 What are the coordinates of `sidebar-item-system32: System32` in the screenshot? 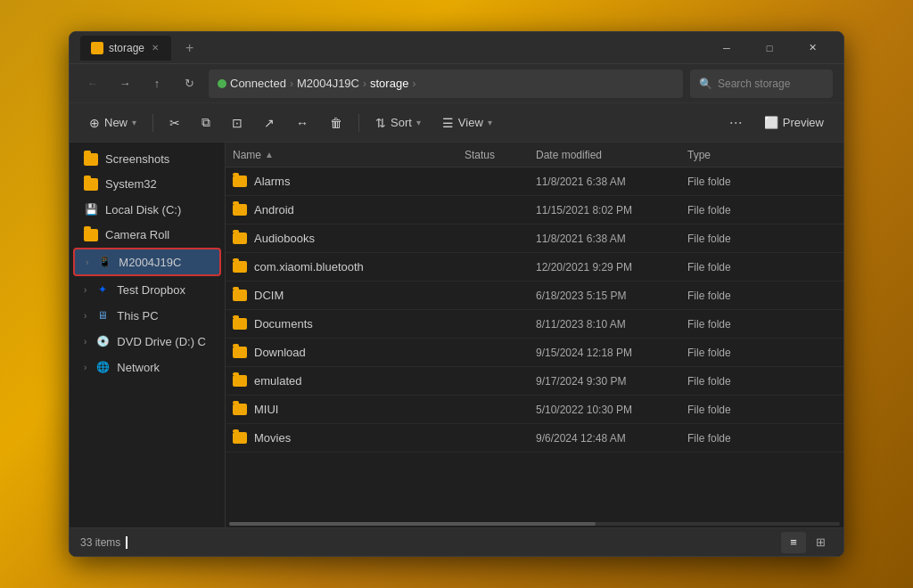 It's located at (147, 184).